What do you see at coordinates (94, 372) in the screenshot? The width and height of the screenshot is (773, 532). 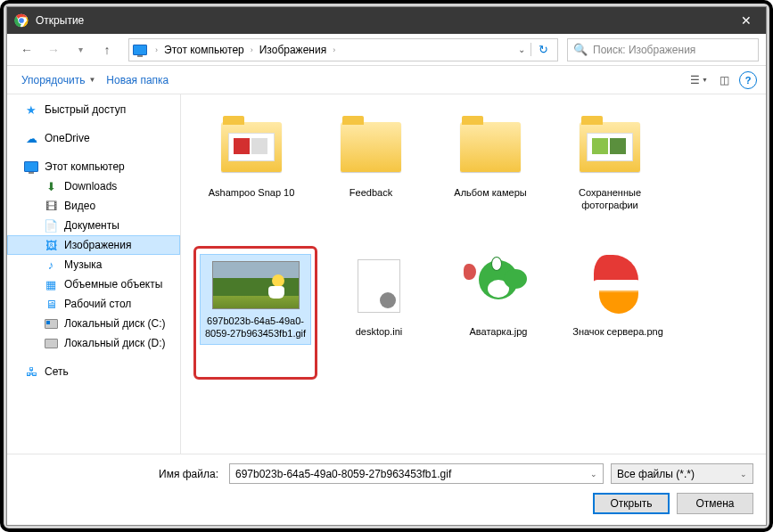 I see `sidebar-network: 🖧Сеть` at bounding box center [94, 372].